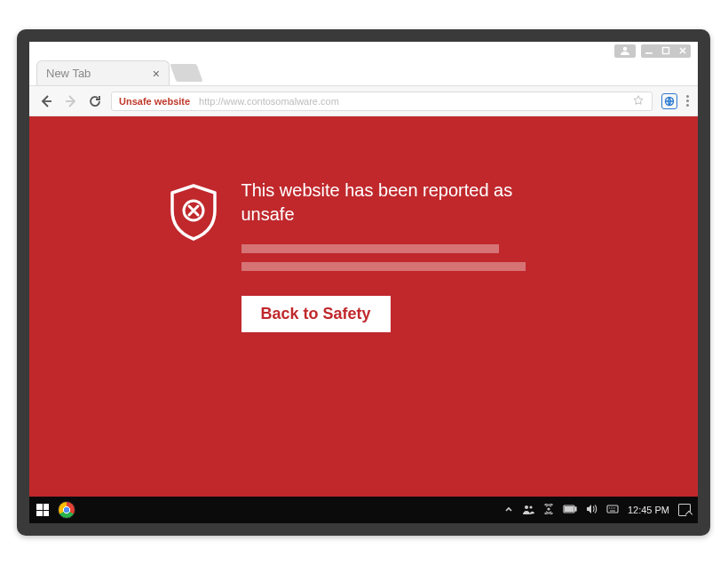 The height and width of the screenshot is (565, 728). What do you see at coordinates (648, 510) in the screenshot?
I see `taskbar-clock: 12:45 PM` at bounding box center [648, 510].